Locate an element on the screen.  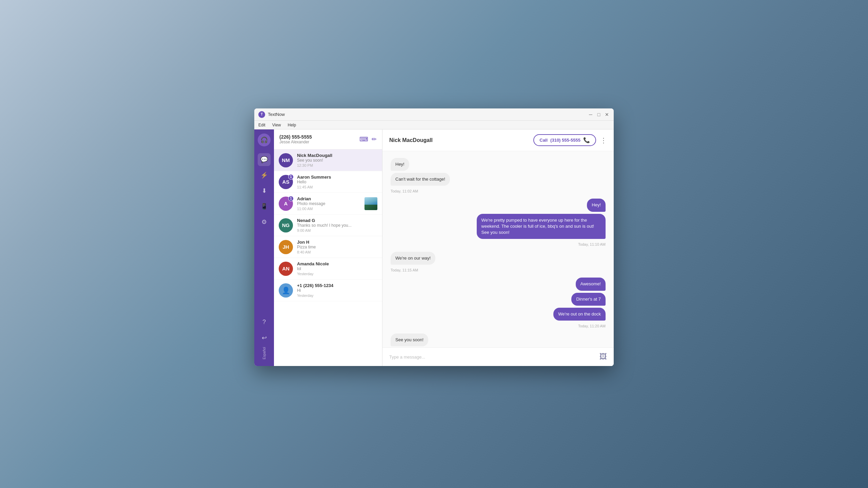
contact-item: AN Amanda Nicole lol Yesterday is located at coordinates (328, 269).